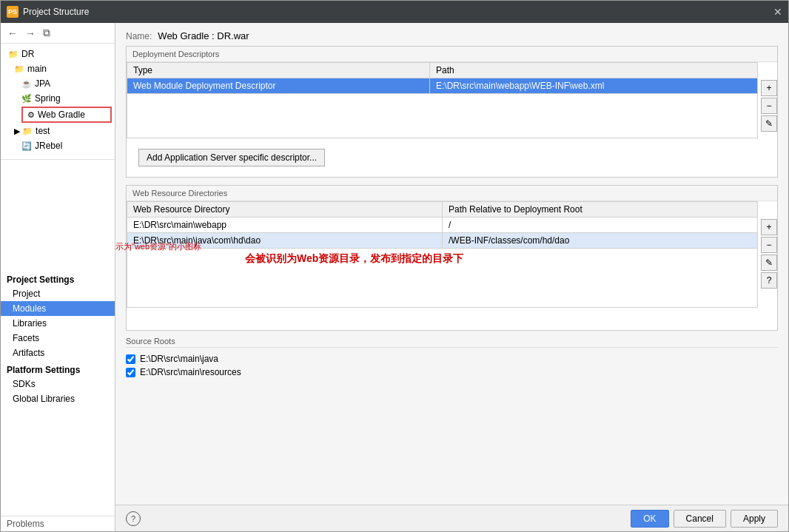 The image size is (789, 532). Describe the element at coordinates (769, 106) in the screenshot. I see `dd-remove-button: −` at that location.